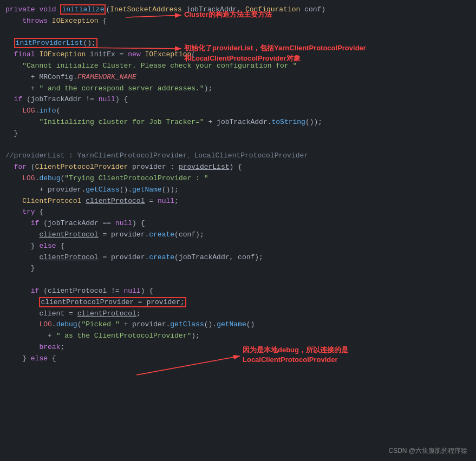 Image resolution: width=476 pixels, height=461 pixels. Describe the element at coordinates (238, 134) in the screenshot. I see `code-line-12: }` at that location.